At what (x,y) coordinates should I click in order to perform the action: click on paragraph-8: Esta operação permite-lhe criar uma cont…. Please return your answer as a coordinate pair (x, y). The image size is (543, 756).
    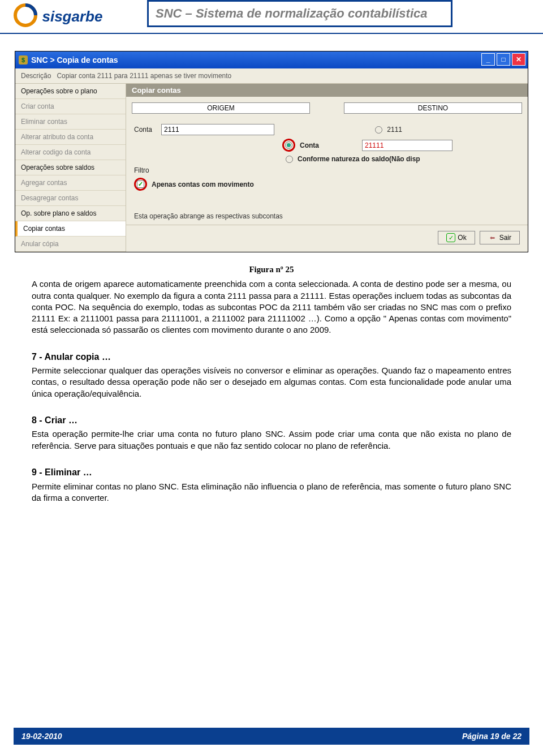
    Looking at the image, I should click on (272, 440).